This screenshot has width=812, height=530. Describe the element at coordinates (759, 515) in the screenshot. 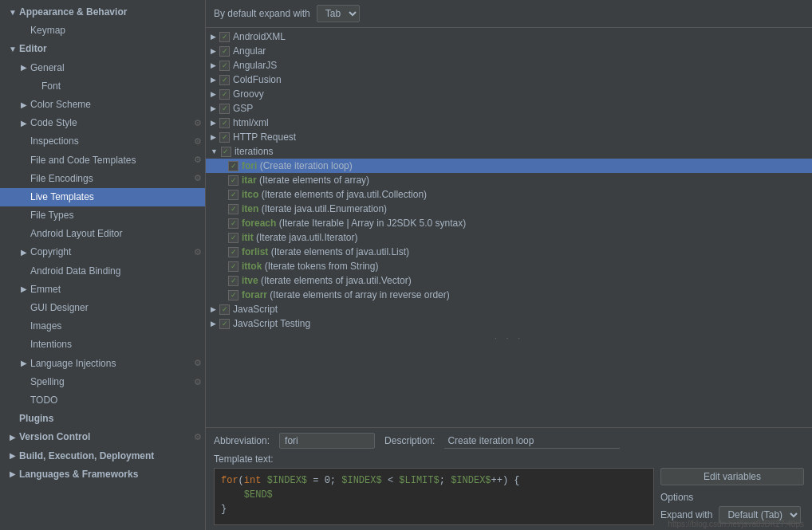

I see `expand-with-dropdown: Default (Tab)` at that location.